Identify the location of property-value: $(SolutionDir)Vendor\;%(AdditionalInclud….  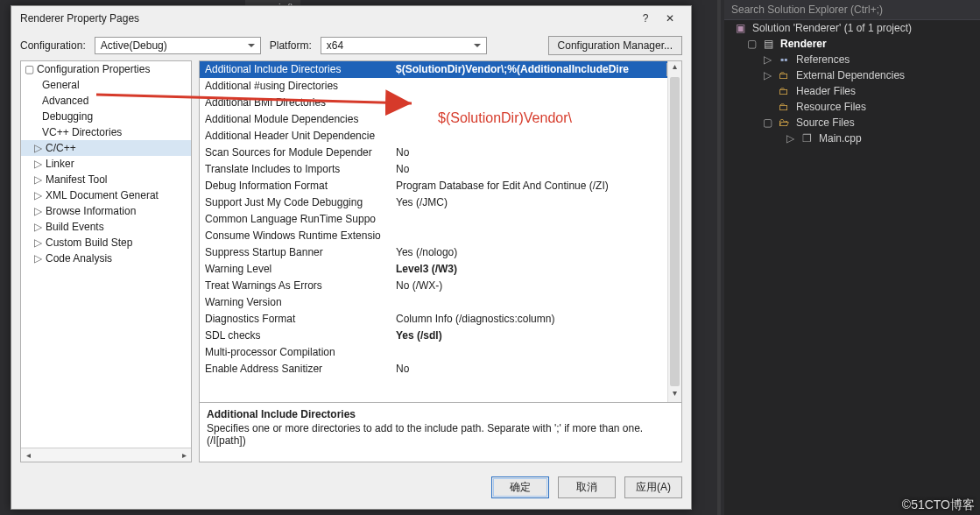
(536, 69).